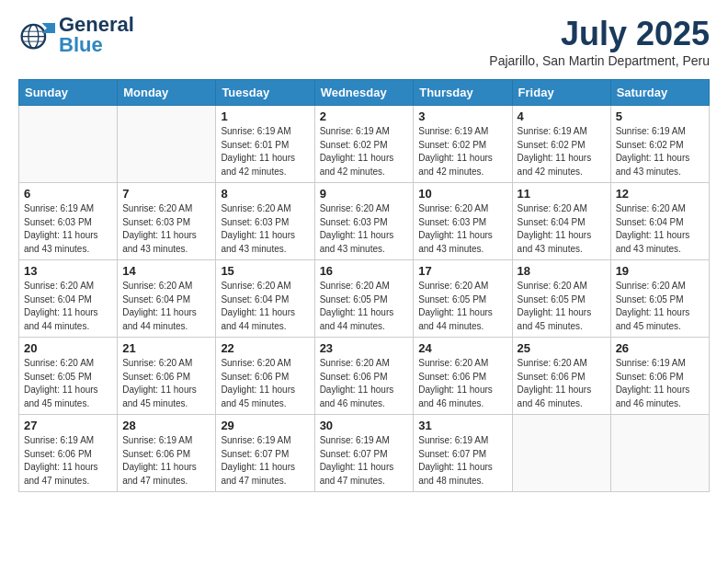 The width and height of the screenshot is (728, 563). I want to click on logo-text: General Blue, so click(97, 35).